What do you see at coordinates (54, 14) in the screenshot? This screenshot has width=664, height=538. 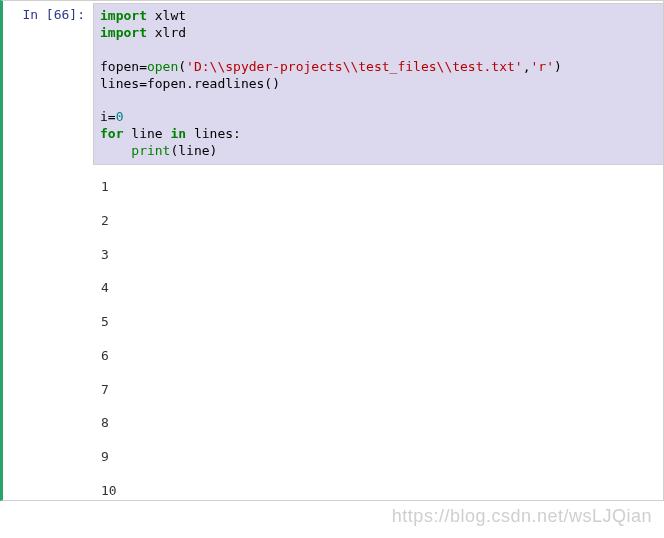 I see `prompt-label: In [66]:` at bounding box center [54, 14].